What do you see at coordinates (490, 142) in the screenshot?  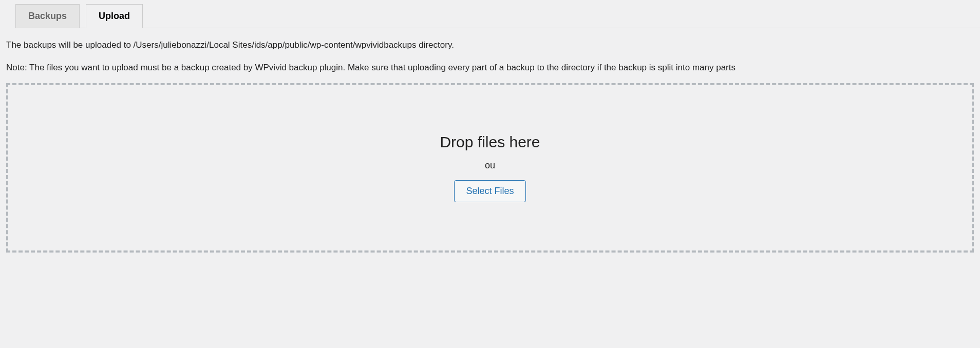 I see `dropzone-title: Drop files here` at bounding box center [490, 142].